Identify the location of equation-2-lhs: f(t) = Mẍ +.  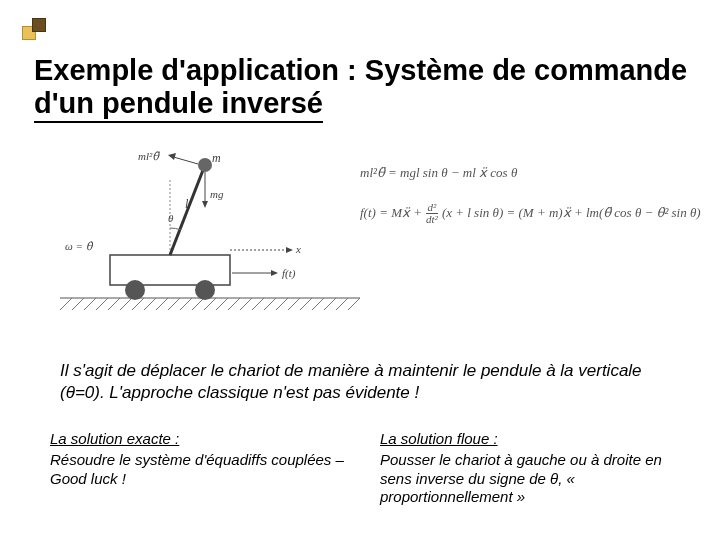
(391, 213).